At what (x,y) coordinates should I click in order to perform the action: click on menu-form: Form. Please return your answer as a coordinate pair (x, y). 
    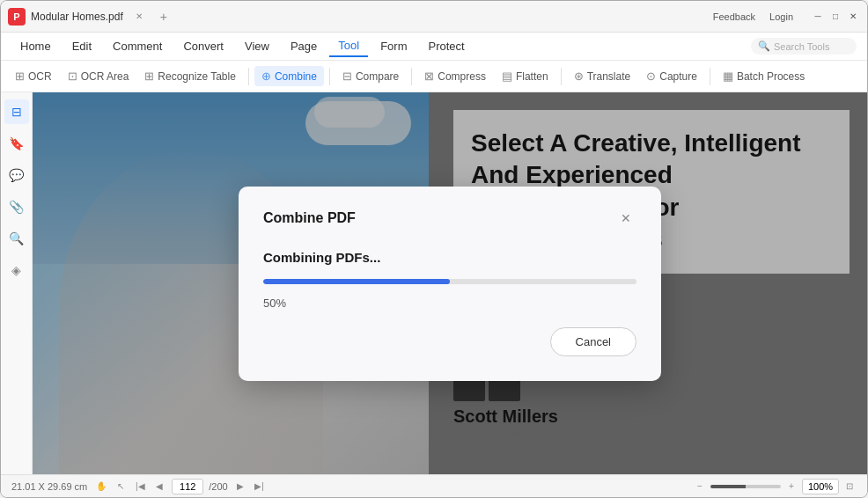
    Looking at the image, I should click on (394, 46).